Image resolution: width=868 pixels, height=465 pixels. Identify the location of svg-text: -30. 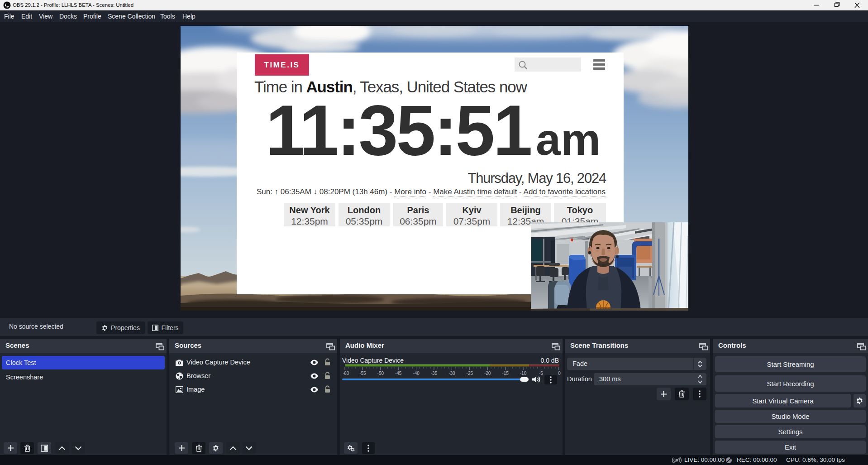
(452, 373).